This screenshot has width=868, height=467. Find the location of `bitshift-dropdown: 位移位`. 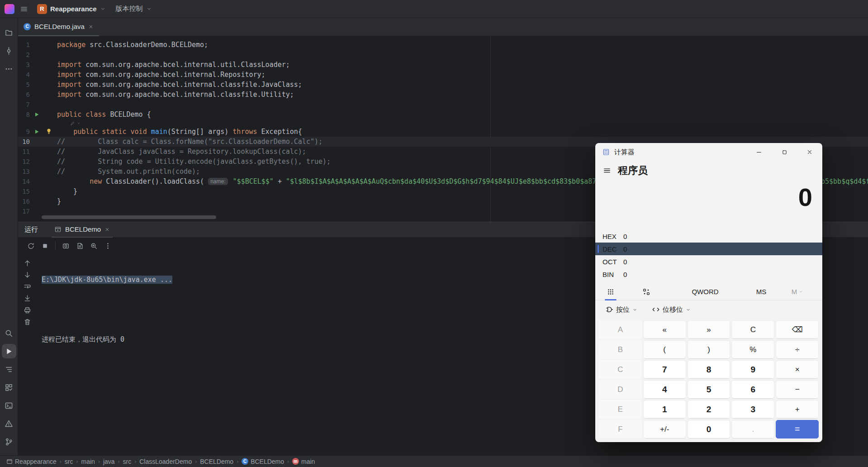

bitshift-dropdown: 位移位 is located at coordinates (671, 310).